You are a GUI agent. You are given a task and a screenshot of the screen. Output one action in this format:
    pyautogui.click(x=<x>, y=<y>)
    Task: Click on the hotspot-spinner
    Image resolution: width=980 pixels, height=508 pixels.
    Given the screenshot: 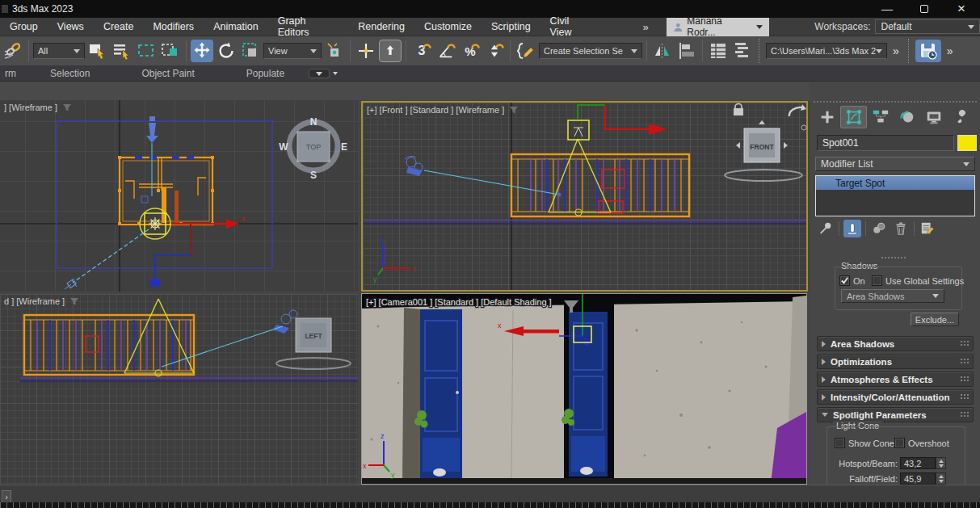 What is the action you would take?
    pyautogui.click(x=940, y=464)
    